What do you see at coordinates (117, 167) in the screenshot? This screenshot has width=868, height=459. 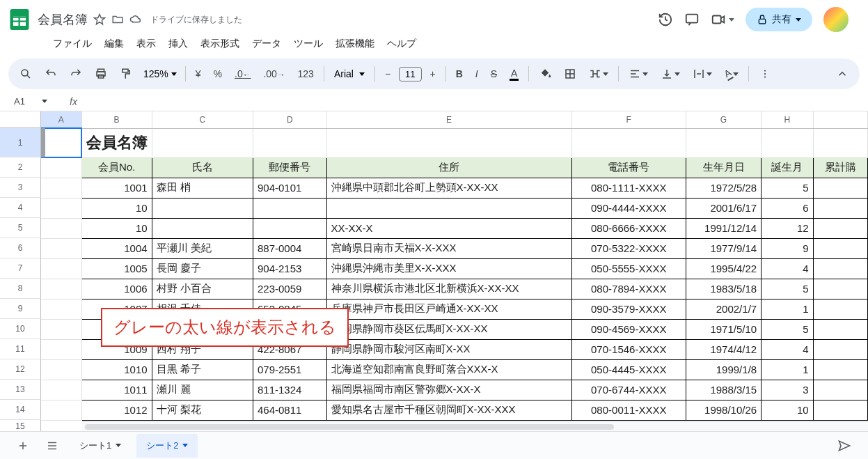 I see `header-cell: 会員No.` at bounding box center [117, 167].